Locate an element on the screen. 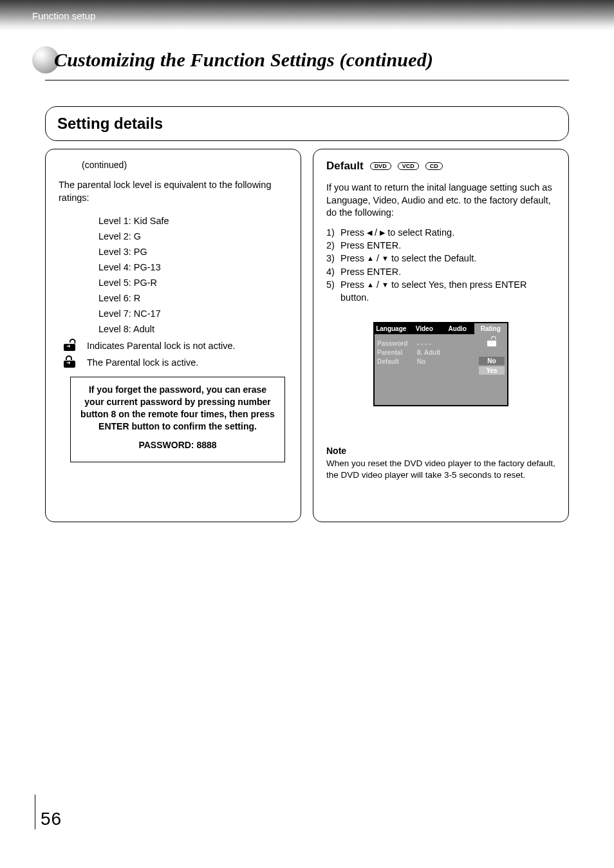 This screenshot has width=614, height=868. osd-tab-rating: Rating is located at coordinates (491, 328).